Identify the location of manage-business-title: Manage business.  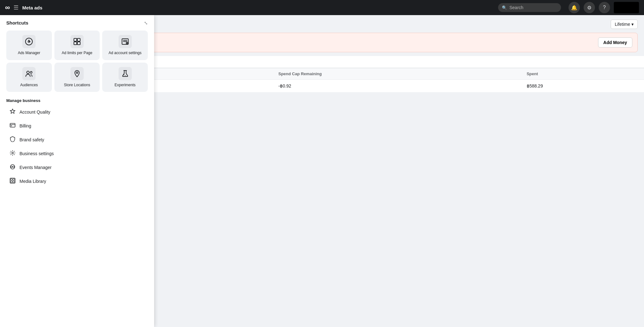
(77, 101).